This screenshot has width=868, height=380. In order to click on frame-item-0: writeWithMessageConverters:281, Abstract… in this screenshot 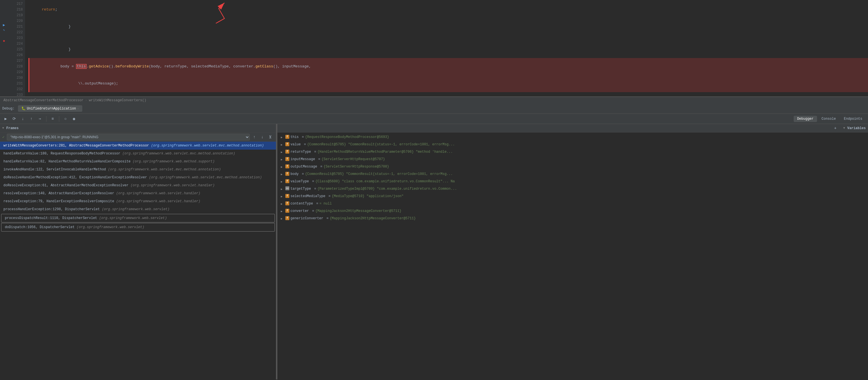, I will do `click(138, 146)`.